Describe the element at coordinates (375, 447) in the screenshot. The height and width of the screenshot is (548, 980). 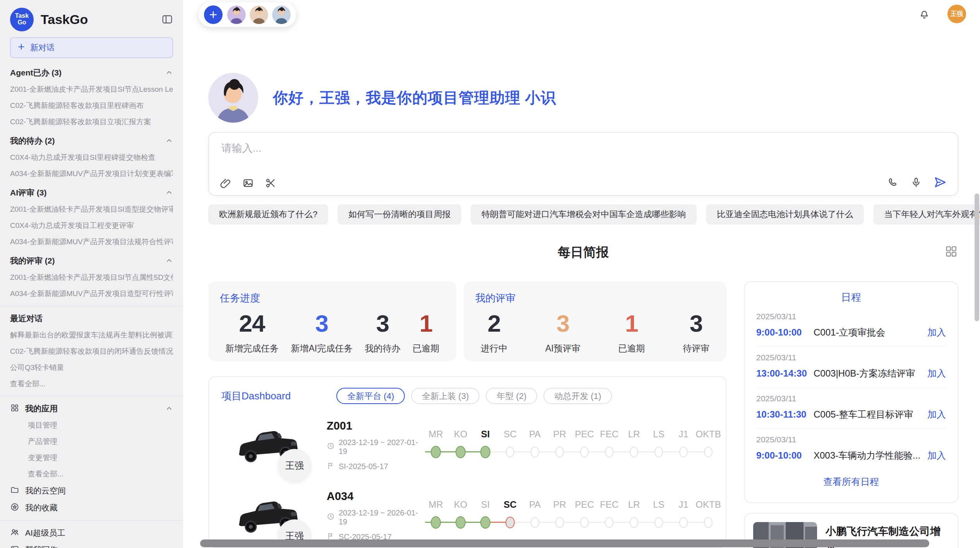
I see `project-dates: 2023-12-19 ~ 2027-01-19` at that location.